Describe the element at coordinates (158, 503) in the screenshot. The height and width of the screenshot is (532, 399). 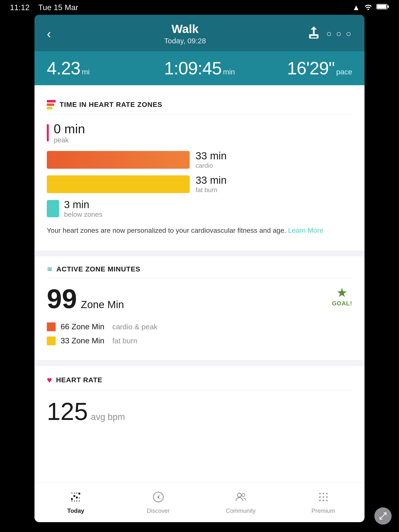
I see `nav-discover: Discover` at that location.